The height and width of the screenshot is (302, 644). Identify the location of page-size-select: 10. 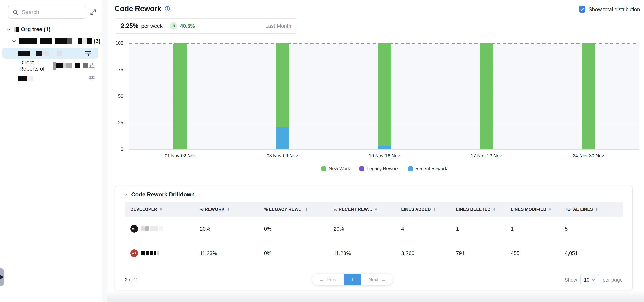
(590, 280).